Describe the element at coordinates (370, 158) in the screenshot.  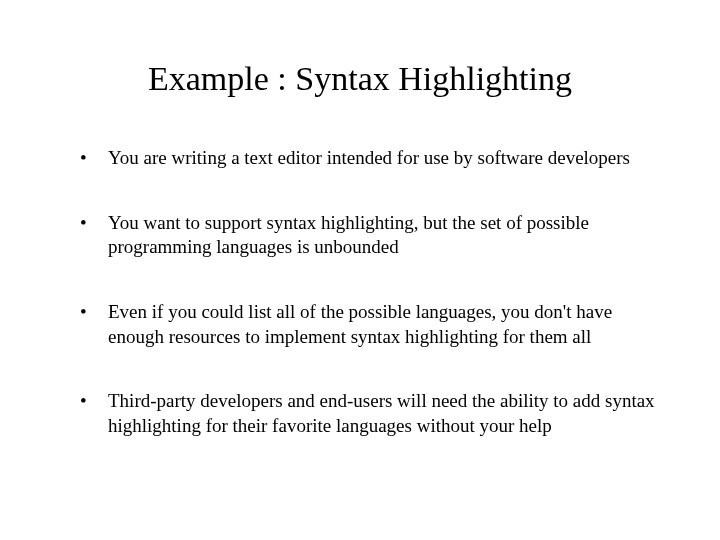
I see `bullet-item: You are writing a text editor intended f…` at that location.